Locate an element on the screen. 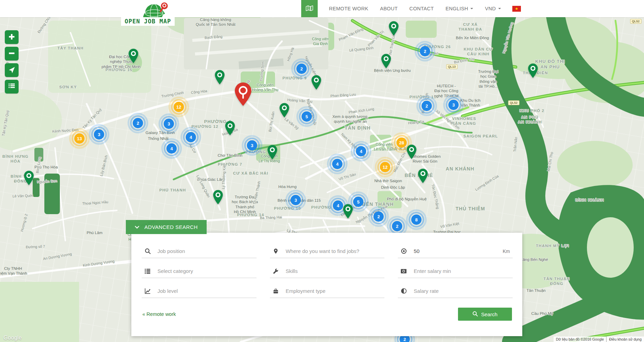 The height and width of the screenshot is (342, 644). salary-min-input is located at coordinates (462, 271).